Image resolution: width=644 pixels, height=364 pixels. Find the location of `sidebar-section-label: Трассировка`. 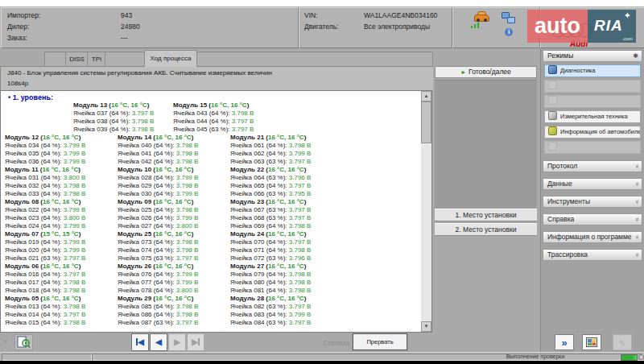

sidebar-section-label: Трассировка is located at coordinates (568, 254).